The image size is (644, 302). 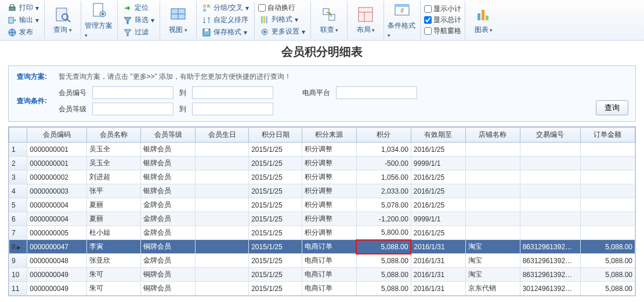 What do you see at coordinates (323, 247) in the screenshot?
I see `table-row: 80000000047李寅铜牌会员2015/1/25电商订单5,088.0020…` at bounding box center [323, 247].